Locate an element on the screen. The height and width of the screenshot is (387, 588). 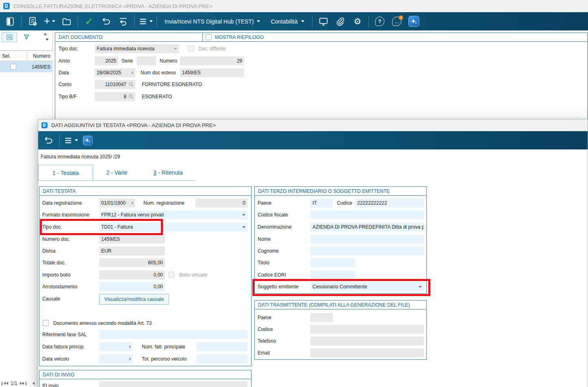
hub-menu: Invia/ricevi NTS Digital Hub (TEST) is located at coordinates (212, 22).